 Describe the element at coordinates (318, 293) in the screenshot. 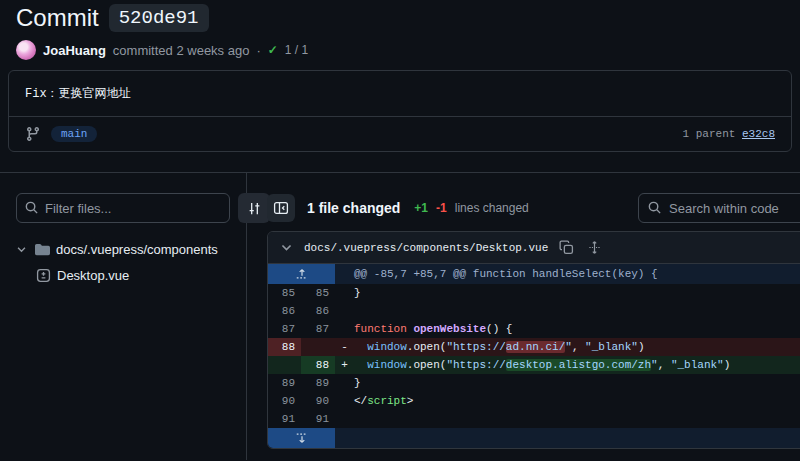

I see `new-line-number: 85` at that location.